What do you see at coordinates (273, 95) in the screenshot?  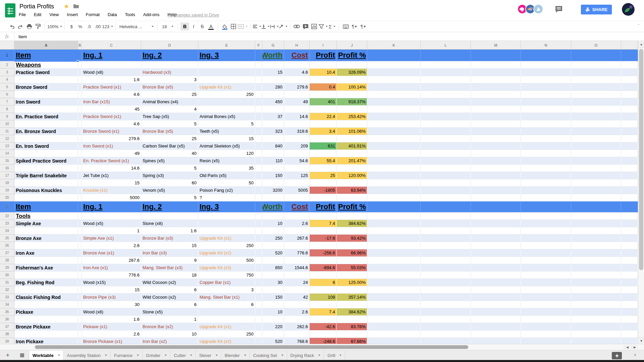 I see `cell-G6` at bounding box center [273, 95].